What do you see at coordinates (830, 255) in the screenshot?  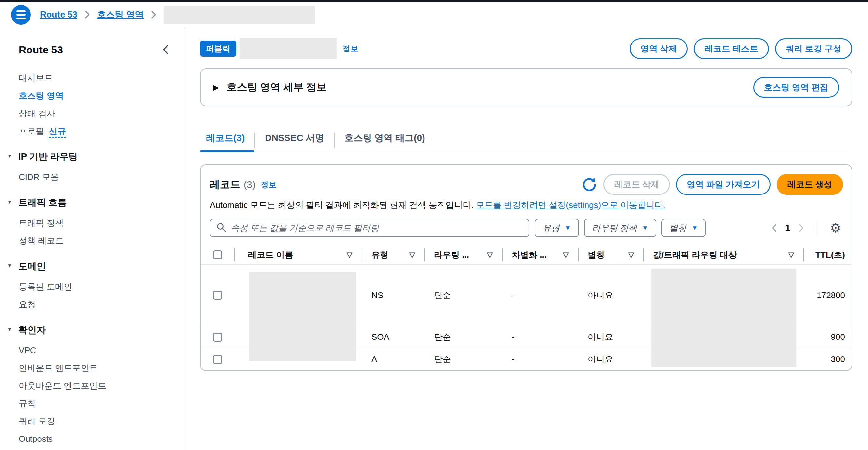 I see `col-ttl: TTL(초)` at bounding box center [830, 255].